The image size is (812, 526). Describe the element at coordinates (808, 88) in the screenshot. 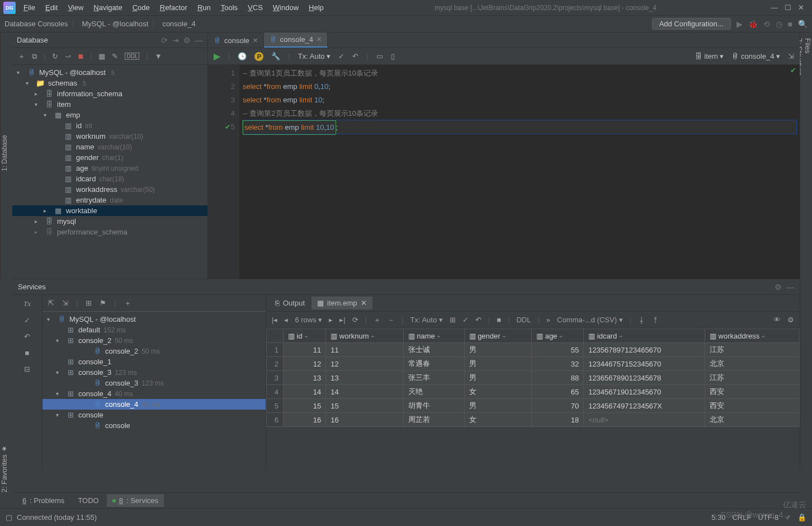

I see `right-stripe-files: Files` at that location.